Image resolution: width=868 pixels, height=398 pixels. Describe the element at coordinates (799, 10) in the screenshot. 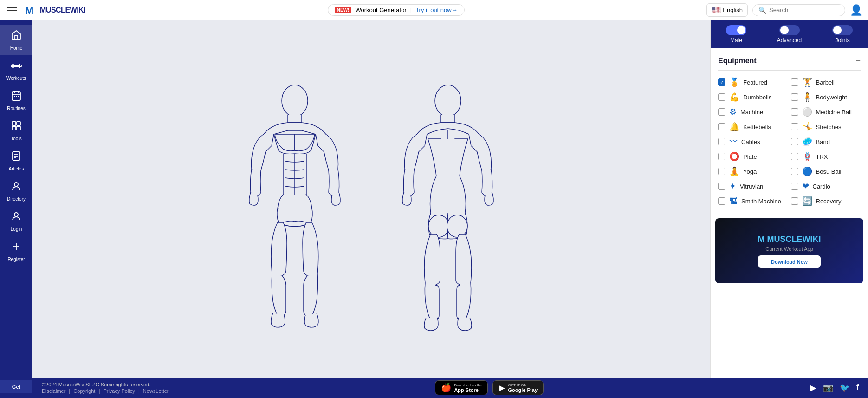

I see `search-box: 🔍` at that location.